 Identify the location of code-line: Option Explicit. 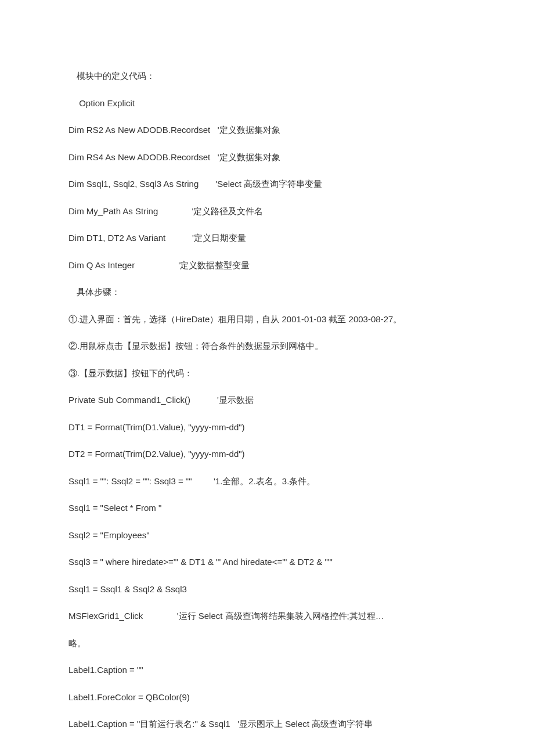
(268, 103).